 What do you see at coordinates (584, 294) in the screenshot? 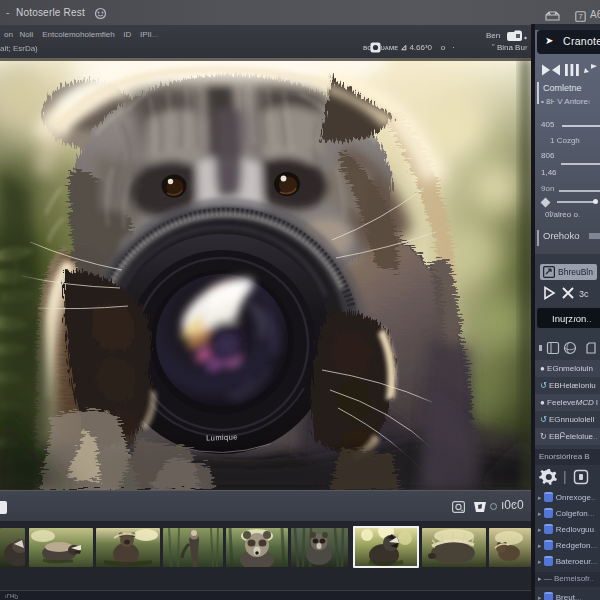
I see `svg-text: 3c` at bounding box center [584, 294].